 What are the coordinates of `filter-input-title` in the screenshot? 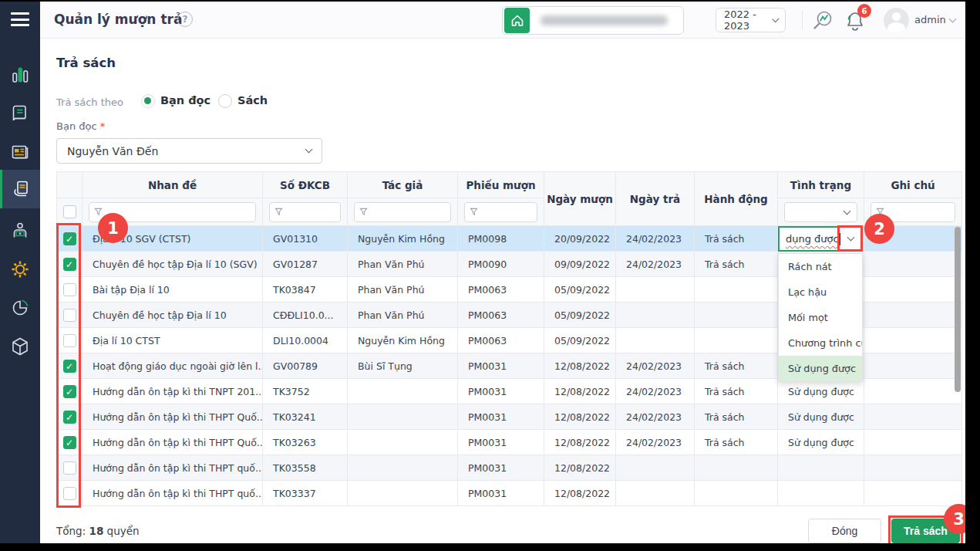 It's located at (173, 212).